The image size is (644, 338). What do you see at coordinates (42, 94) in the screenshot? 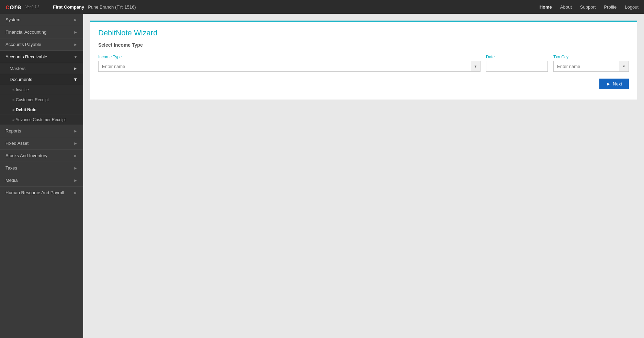
I see `sidebar-receivable-submenu: Masters ► Documents ▼ » Invoice » Custom…` at bounding box center [42, 94].